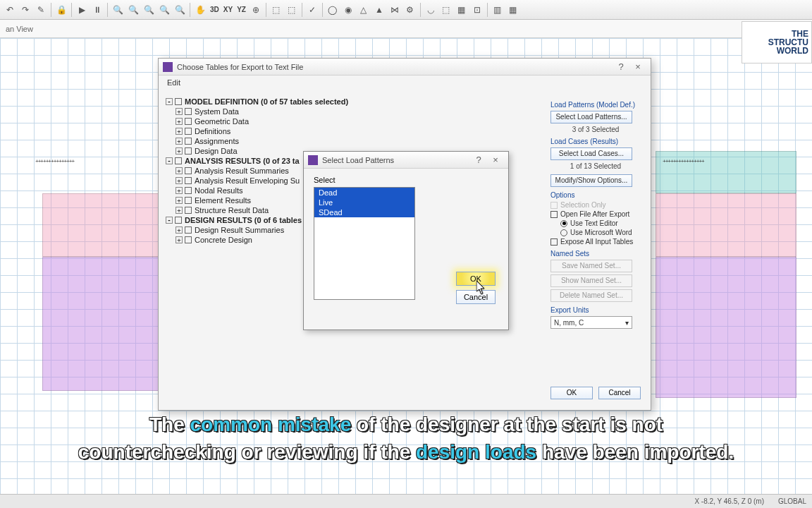  What do you see at coordinates (217, 111) in the screenshot?
I see `tree-system-data: System Data` at bounding box center [217, 111].